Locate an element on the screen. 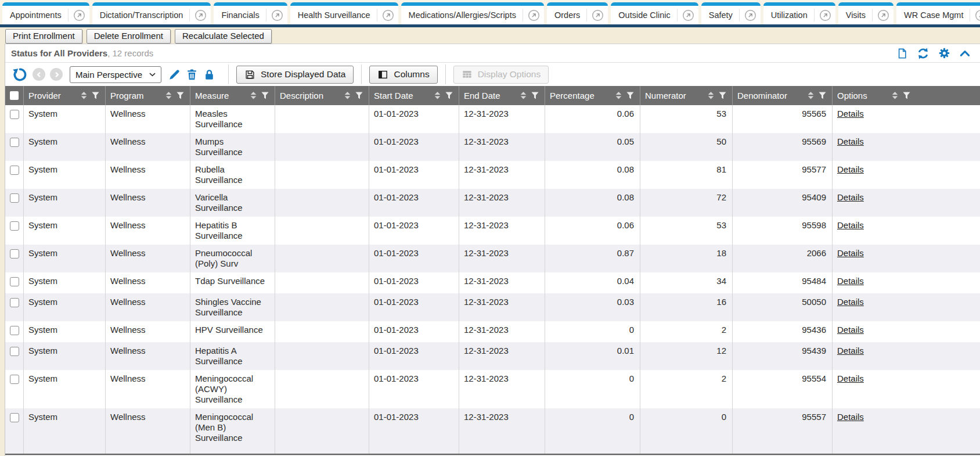 The image size is (980, 456). column-header: Measure is located at coordinates (233, 95).